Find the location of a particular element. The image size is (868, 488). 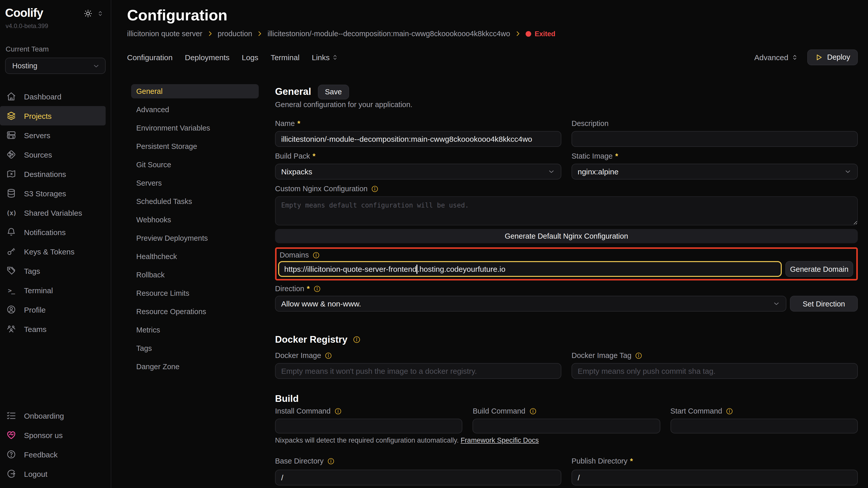

terminal-icon: >_ is located at coordinates (11, 290).